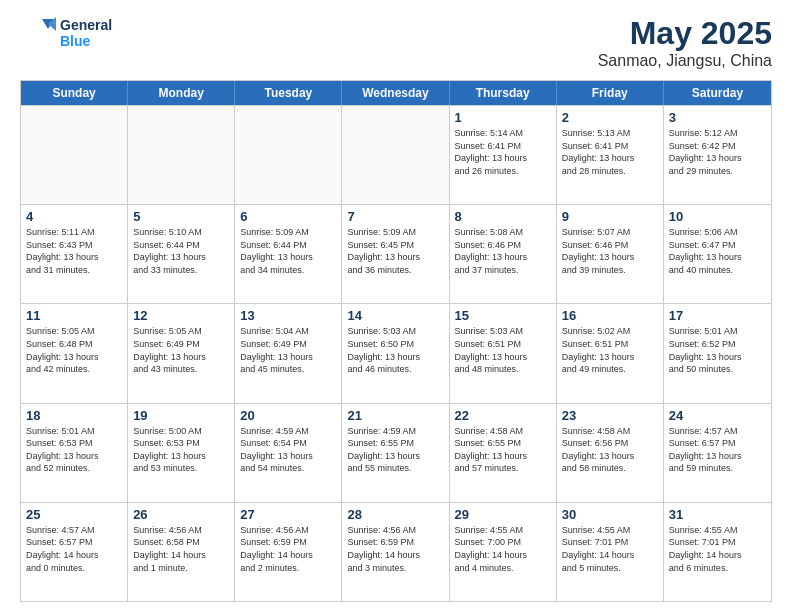 This screenshot has height=612, width=792. Describe the element at coordinates (181, 416) in the screenshot. I see `day-number: 19` at that location.